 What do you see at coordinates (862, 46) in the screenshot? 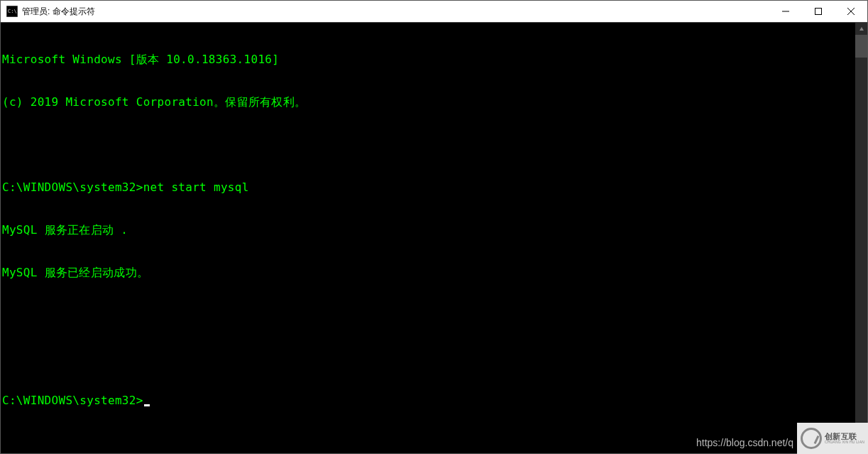
I see `scrollbar-thumb` at bounding box center [862, 46].